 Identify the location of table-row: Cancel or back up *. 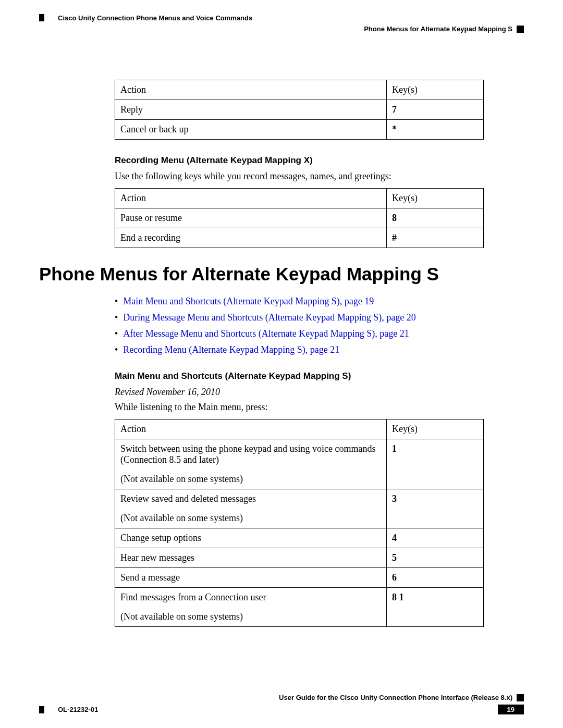
(299, 130).